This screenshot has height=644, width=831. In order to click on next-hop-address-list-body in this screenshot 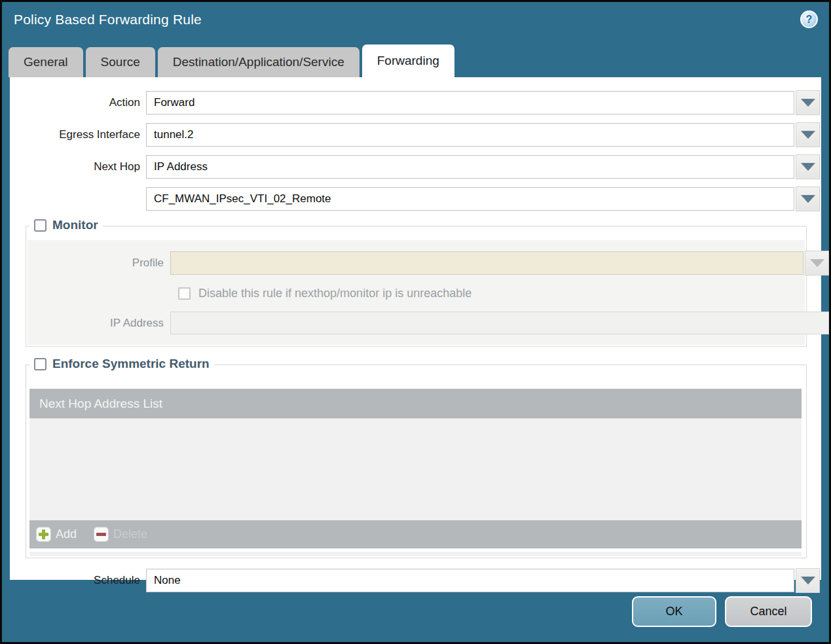, I will do `click(415, 470)`.